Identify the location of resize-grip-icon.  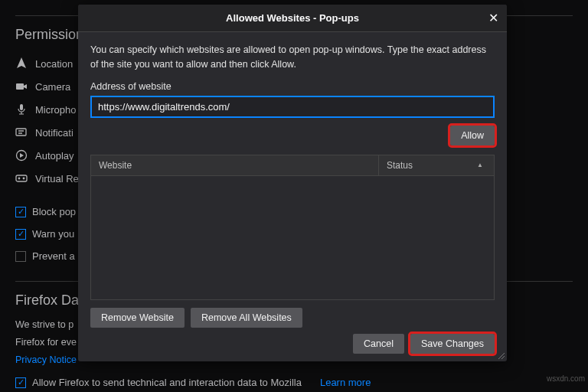
(501, 355).